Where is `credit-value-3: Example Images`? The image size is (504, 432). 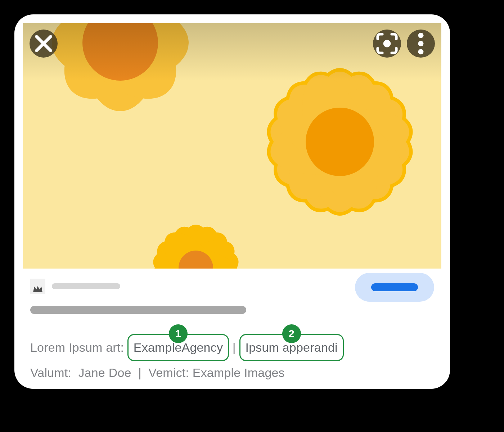
credit-value-3: Example Images is located at coordinates (239, 373).